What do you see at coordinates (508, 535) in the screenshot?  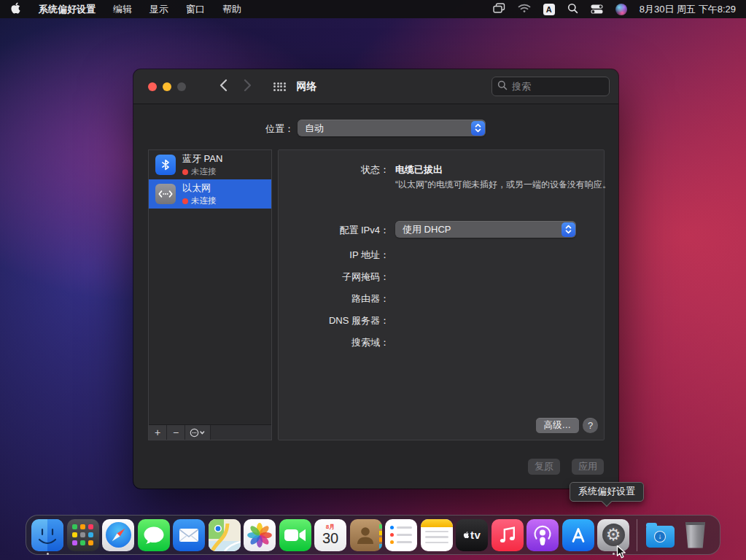 I see `dock-icon-music` at bounding box center [508, 535].